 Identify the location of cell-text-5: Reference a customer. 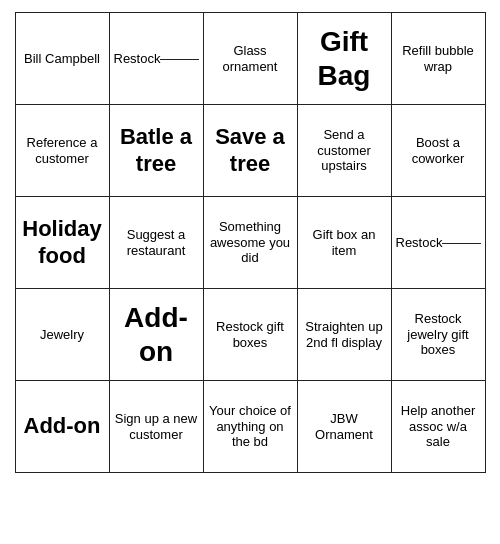
(62, 150).